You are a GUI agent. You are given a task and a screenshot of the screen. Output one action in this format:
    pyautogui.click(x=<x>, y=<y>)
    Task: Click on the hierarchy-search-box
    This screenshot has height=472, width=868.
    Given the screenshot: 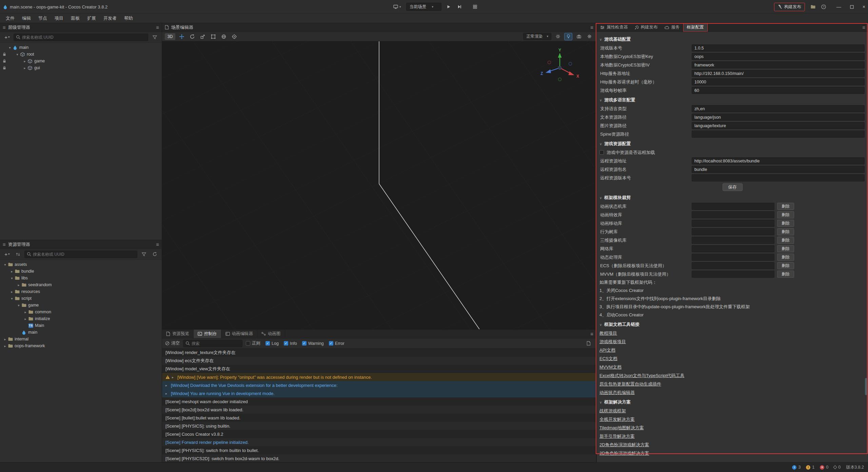 What is the action you would take?
    pyautogui.click(x=81, y=37)
    